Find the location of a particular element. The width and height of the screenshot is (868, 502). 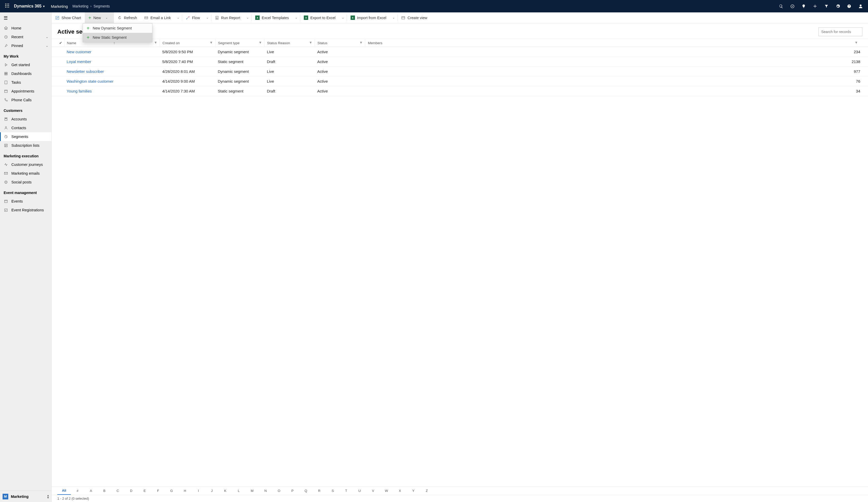

sidebar-item-segments: Segments is located at coordinates (25, 136).